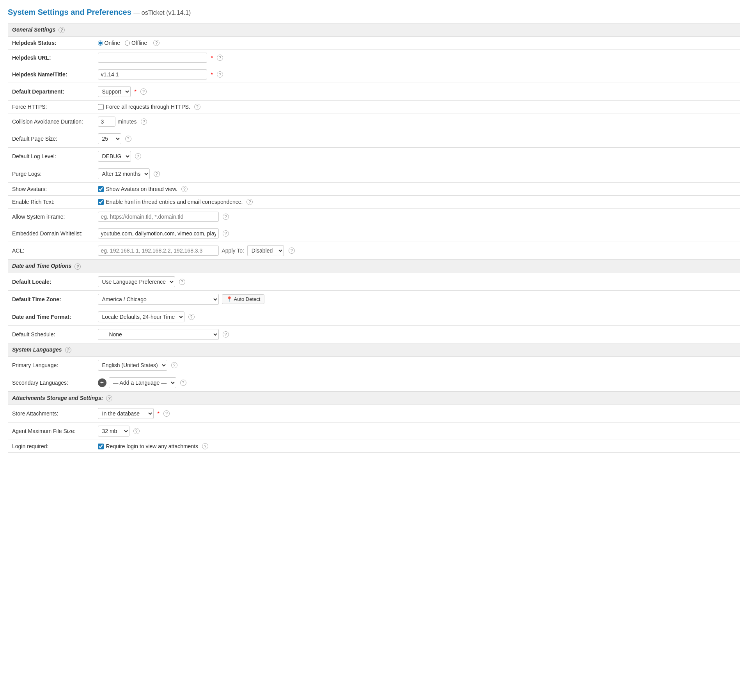 Image resolution: width=748 pixels, height=700 pixels. What do you see at coordinates (374, 383) in the screenshot?
I see `secondary-languages-row: Secondary Languages: + — Add a Language …` at bounding box center [374, 383].